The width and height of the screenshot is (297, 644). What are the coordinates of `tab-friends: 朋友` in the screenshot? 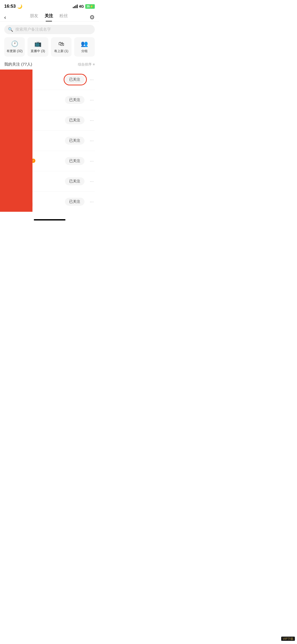 It's located at (34, 17).